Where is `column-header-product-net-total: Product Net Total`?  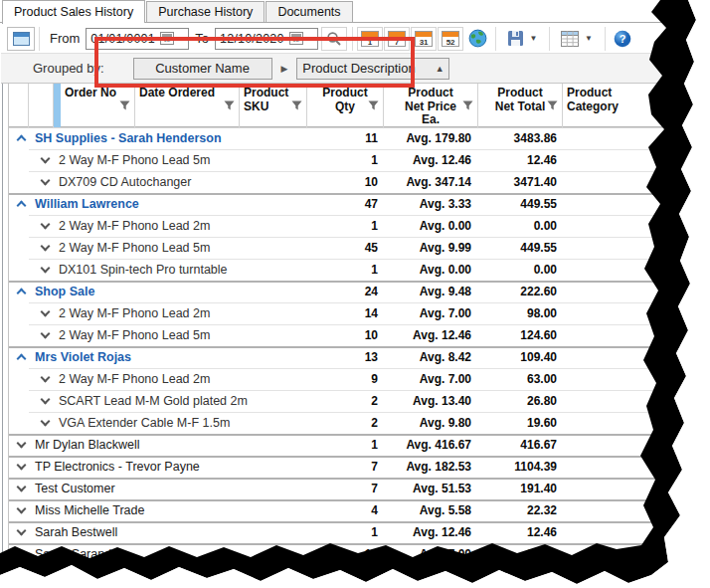
column-header-product-net-total: Product Net Total is located at coordinates (521, 105).